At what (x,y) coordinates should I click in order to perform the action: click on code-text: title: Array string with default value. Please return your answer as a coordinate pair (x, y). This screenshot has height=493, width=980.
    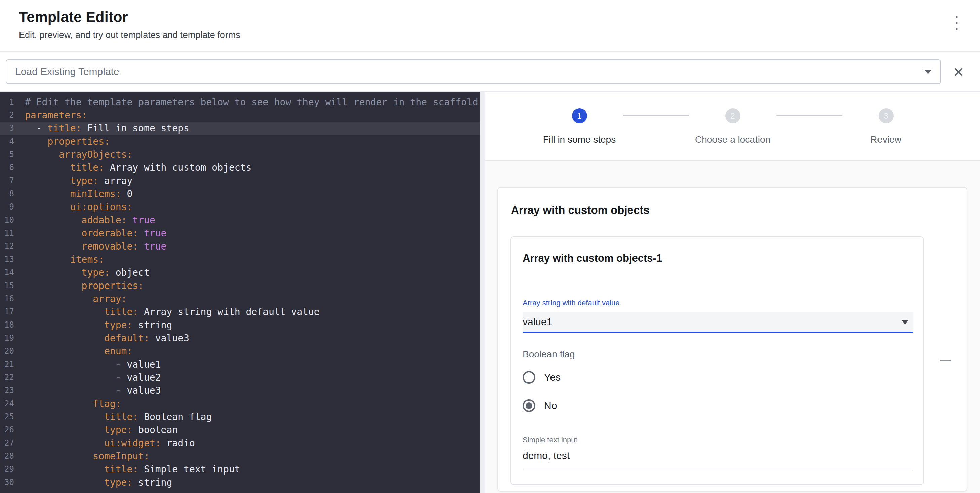
    Looking at the image, I should click on (172, 312).